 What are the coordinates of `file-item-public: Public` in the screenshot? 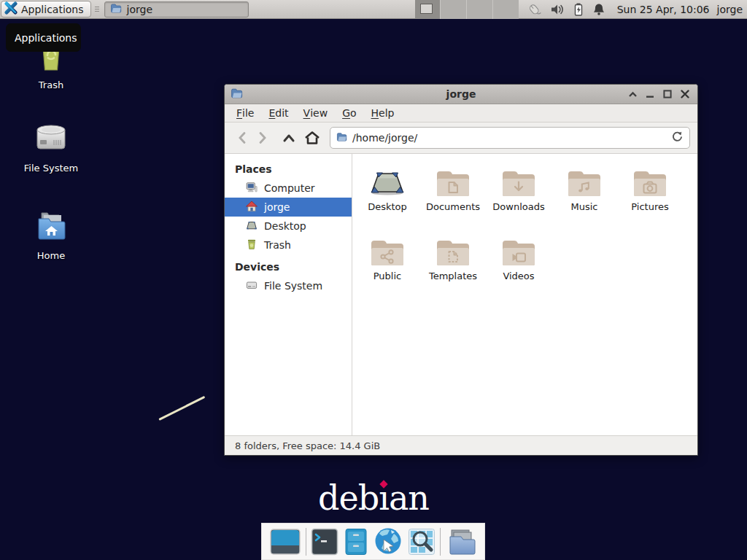 It's located at (387, 267).